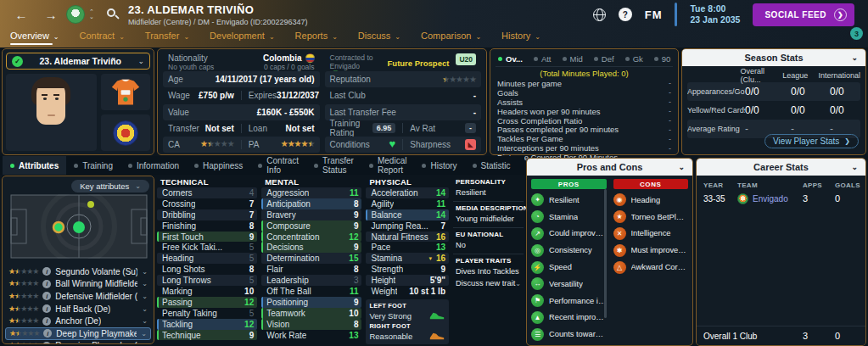 This screenshot has width=868, height=346. Describe the element at coordinates (407, 226) in the screenshot. I see `attribute-row: Jumping Rea...7` at that location.